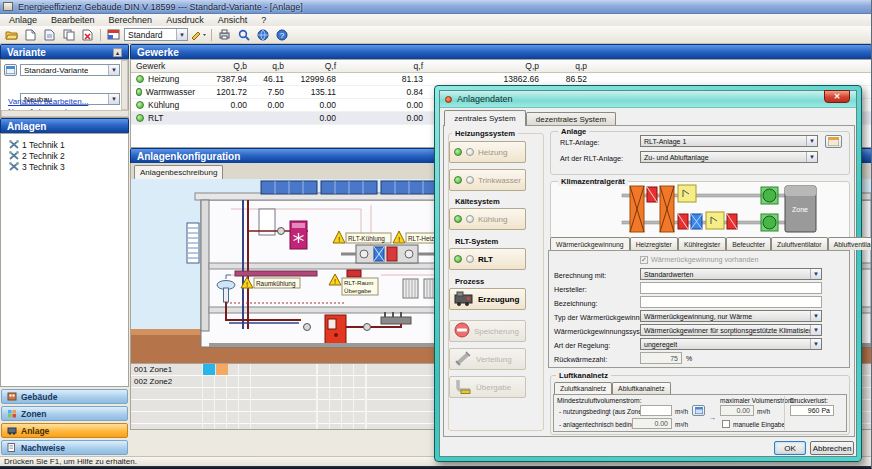  What do you see at coordinates (23, 20) in the screenshot?
I see `menu-anlage: Anlage` at bounding box center [23, 20].